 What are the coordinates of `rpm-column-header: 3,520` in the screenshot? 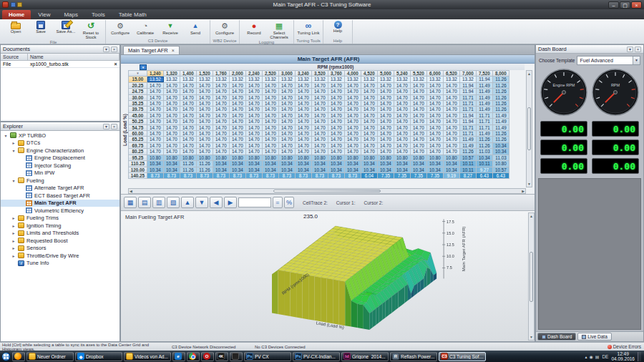 It's located at (321, 74).